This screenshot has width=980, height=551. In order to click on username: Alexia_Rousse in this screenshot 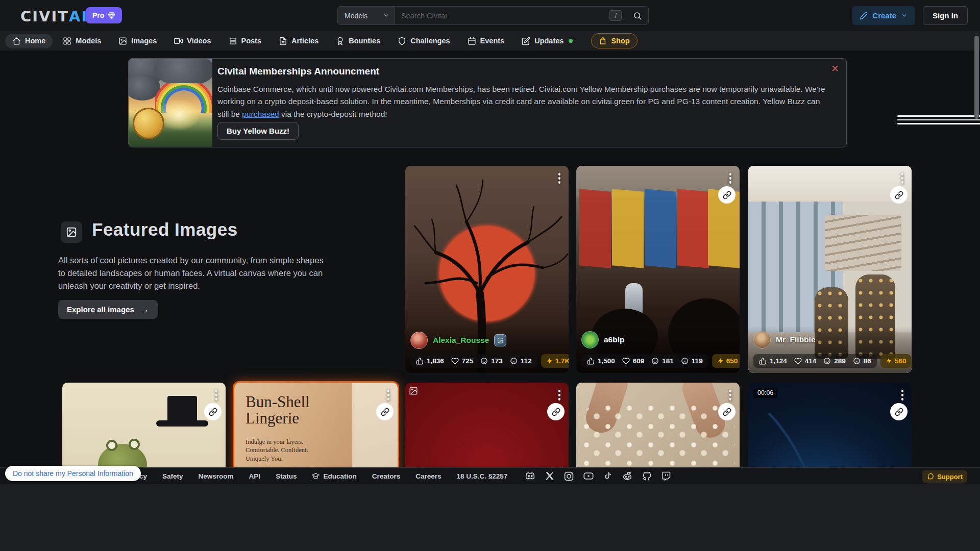, I will do `click(461, 340)`.